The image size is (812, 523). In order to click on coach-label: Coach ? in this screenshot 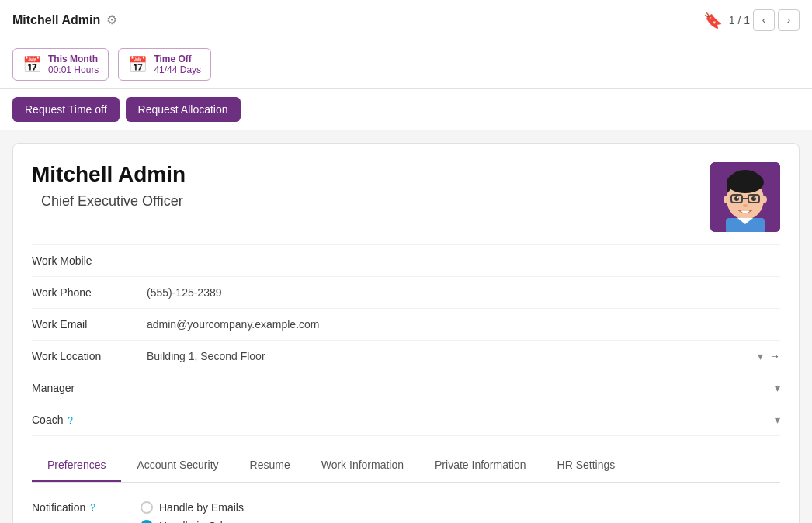, I will do `click(86, 420)`.